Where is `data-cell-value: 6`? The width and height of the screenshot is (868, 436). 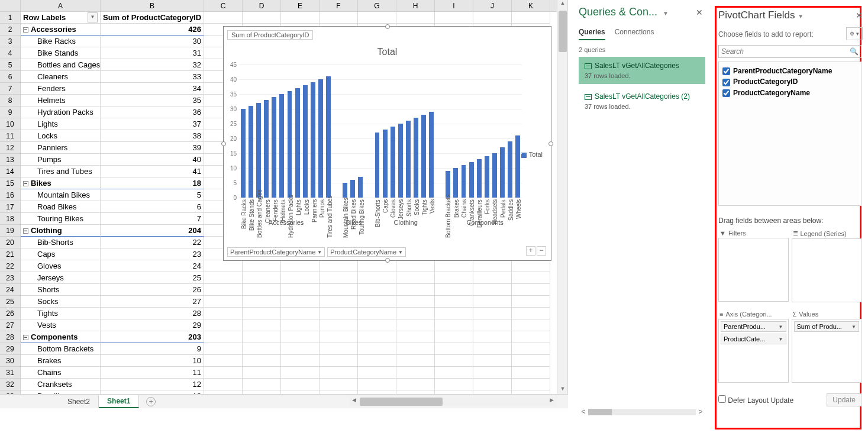
data-cell-value: 6 is located at coordinates (153, 207).